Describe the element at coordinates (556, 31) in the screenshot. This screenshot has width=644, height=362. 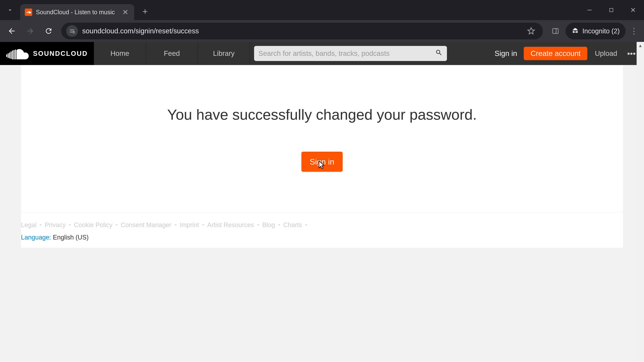
I see `side-panel-icon` at that location.